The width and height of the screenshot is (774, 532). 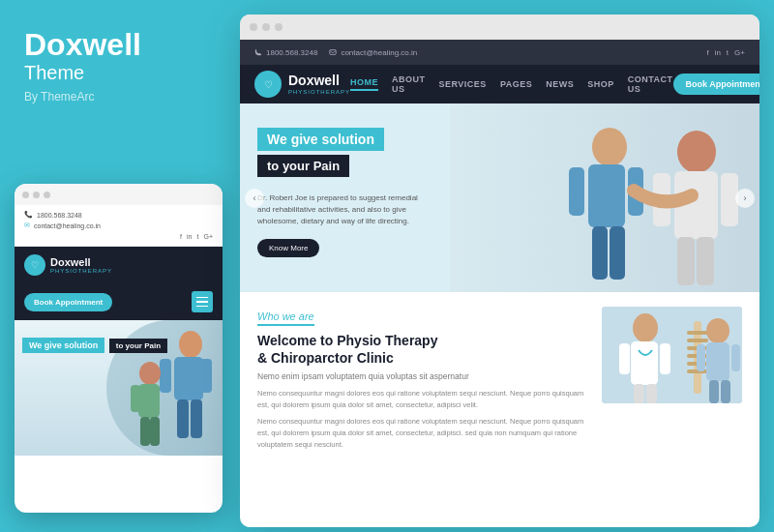 I want to click on topbar-facebook-icon: f, so click(x=707, y=52).